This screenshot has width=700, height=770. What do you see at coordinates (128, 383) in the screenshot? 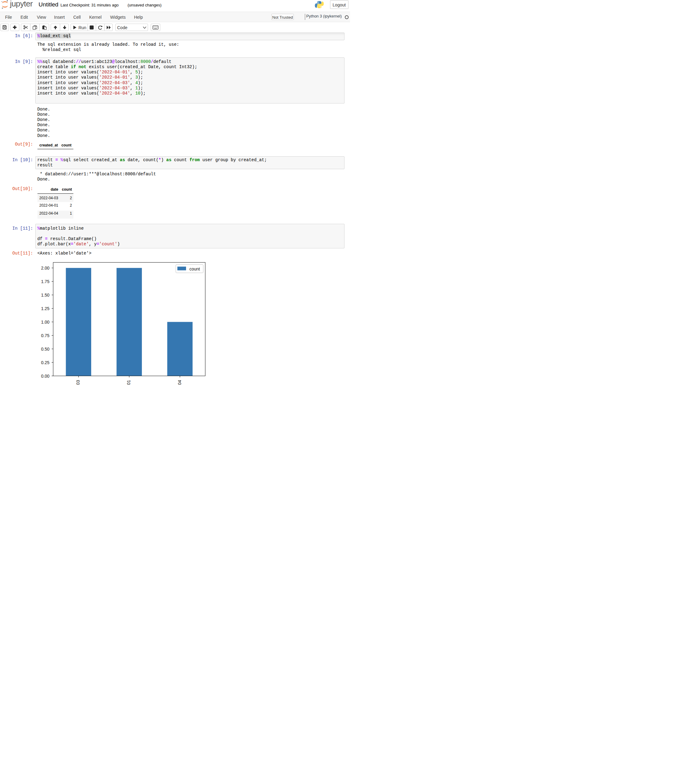
I see `svg-text: 01` at bounding box center [128, 383].